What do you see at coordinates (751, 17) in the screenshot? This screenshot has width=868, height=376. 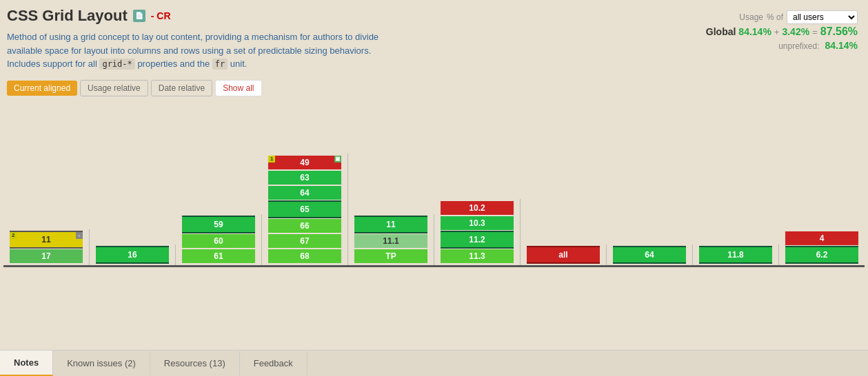 I see `usage-text: Usage` at bounding box center [751, 17].